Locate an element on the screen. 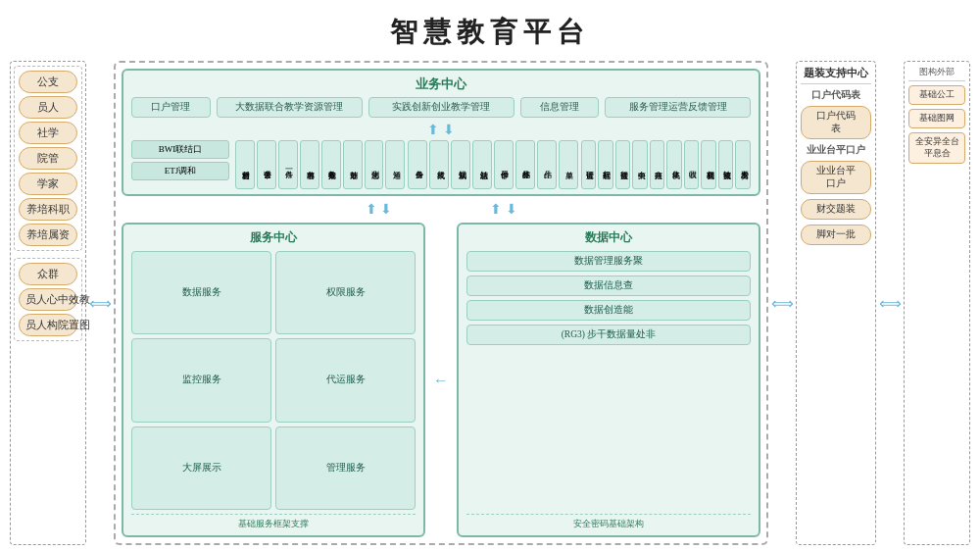  dc-item-3: 数据创造能 is located at coordinates (609, 310).